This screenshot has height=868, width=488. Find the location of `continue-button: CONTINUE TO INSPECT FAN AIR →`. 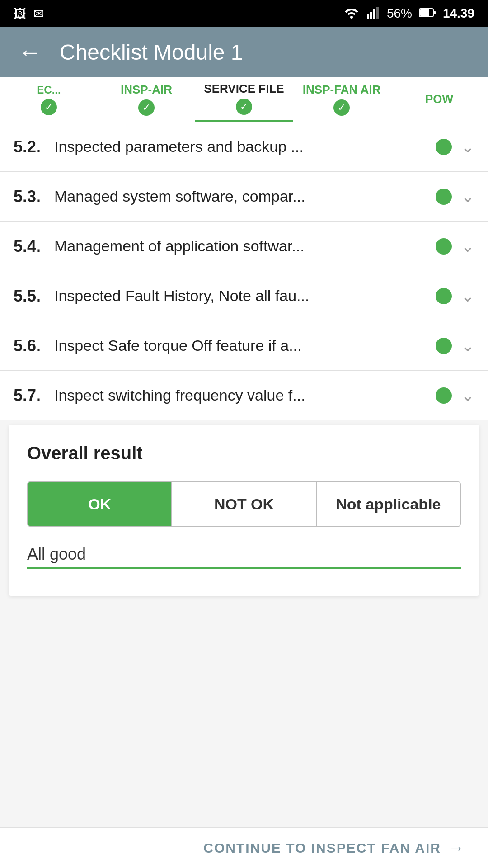

continue-button: CONTINUE TO INSPECT FAN AIR → is located at coordinates (334, 848).